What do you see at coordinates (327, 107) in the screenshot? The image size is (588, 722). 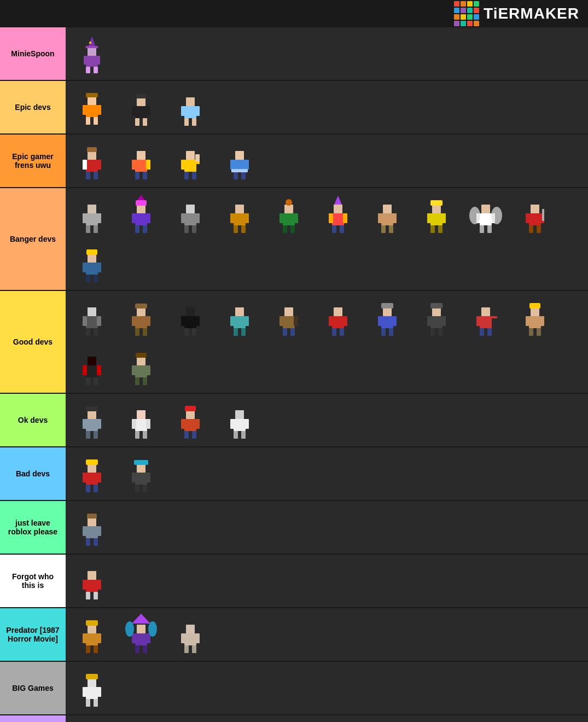 I see `tier-content-epic-devs` at bounding box center [327, 107].